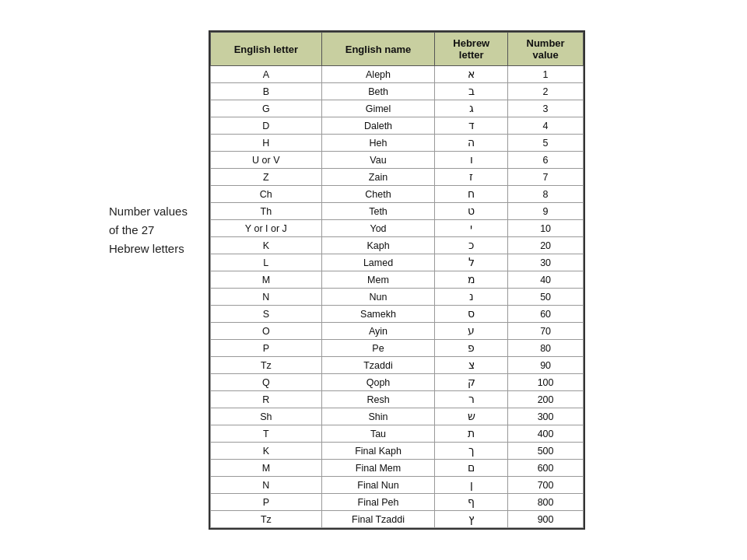 Image resolution: width=747 pixels, height=560 pixels. I want to click on hebrew-letter-cell: ט, so click(472, 212).